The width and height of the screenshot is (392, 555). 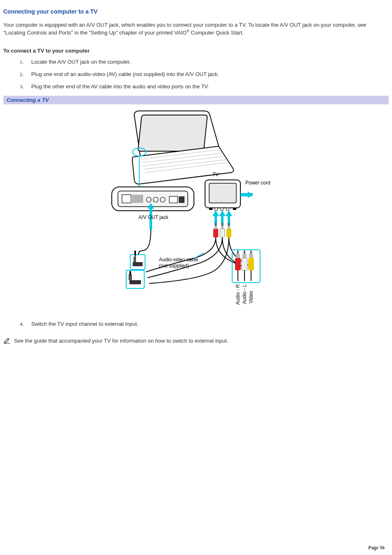 I want to click on label-audio-l: Audio - L, so click(x=244, y=294).